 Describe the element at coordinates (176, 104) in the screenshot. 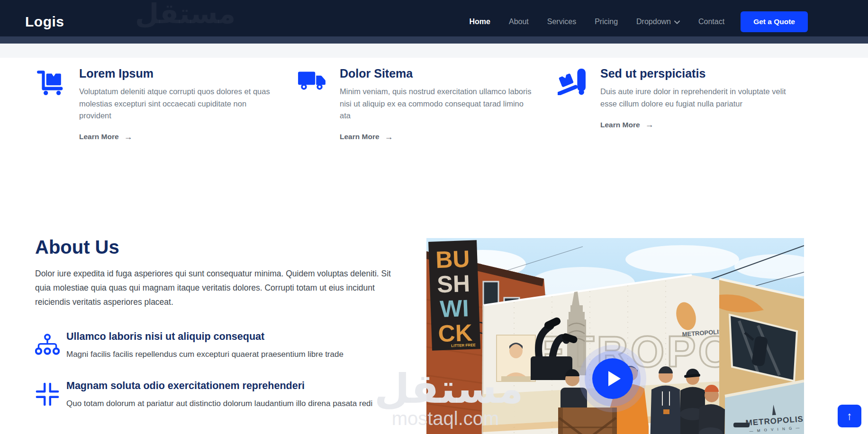

I see `feature-card-content: Lorem Ipsum Voluptatum deleniti atque co…` at that location.